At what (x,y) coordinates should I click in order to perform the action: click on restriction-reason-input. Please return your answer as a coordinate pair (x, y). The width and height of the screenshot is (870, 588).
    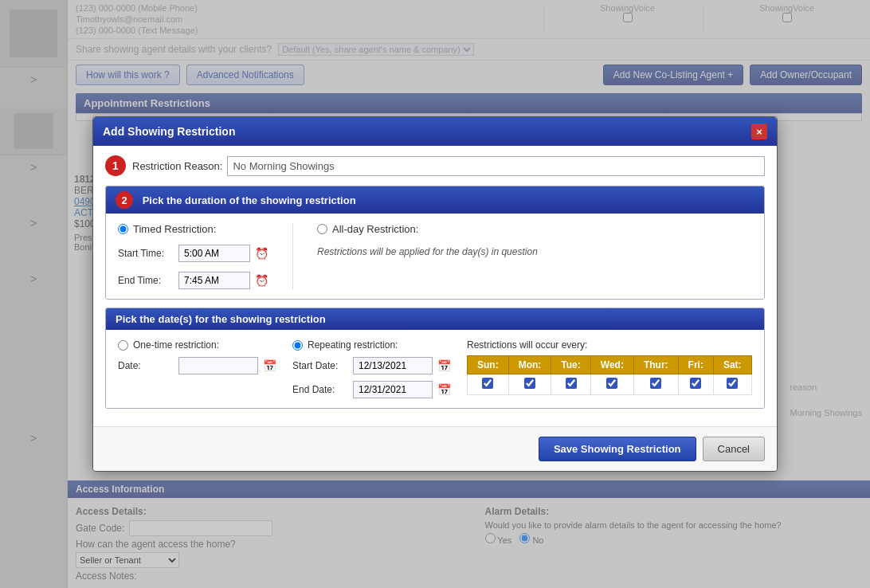
    Looking at the image, I should click on (496, 166).